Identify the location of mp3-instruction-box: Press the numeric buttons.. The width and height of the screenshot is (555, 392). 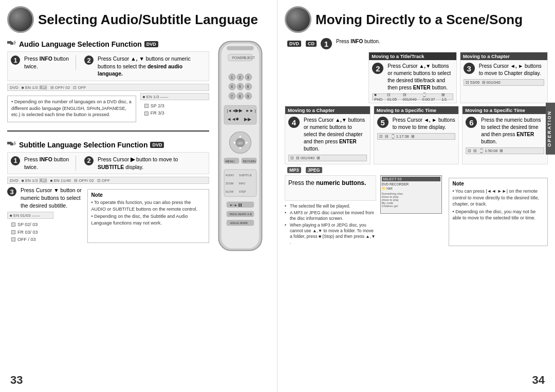
(330, 188).